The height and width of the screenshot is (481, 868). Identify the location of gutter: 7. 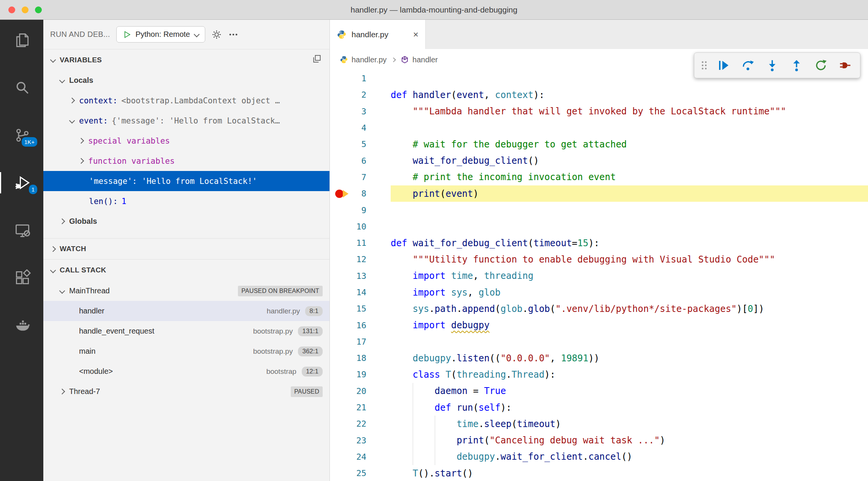
(360, 177).